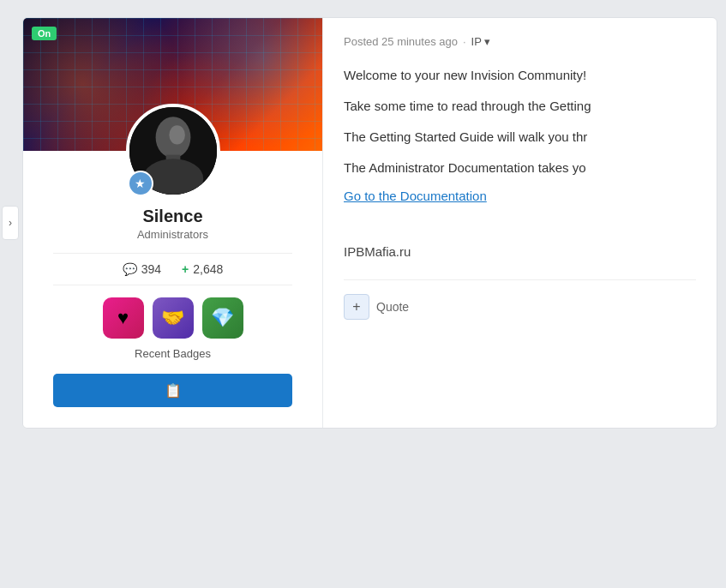  What do you see at coordinates (519, 168) in the screenshot?
I see `post-line-4: The Administrator Documentation takes yo` at bounding box center [519, 168].